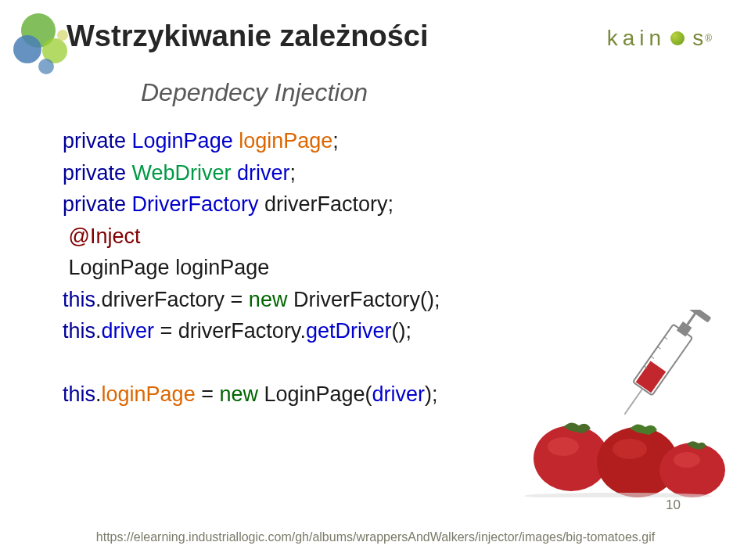 The width and height of the screenshot is (751, 560). Describe the element at coordinates (251, 363) in the screenshot. I see `code-line-blank` at that location.